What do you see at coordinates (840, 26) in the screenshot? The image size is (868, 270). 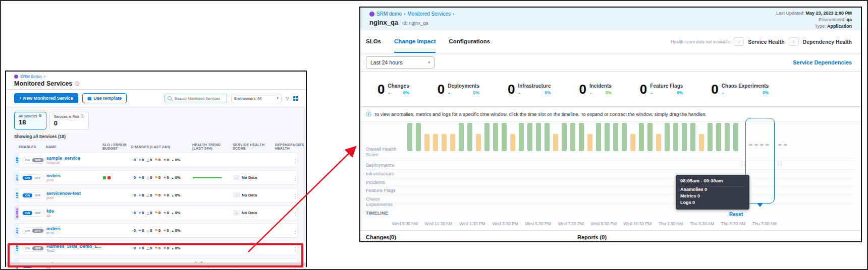 I see `type-value: Application` at bounding box center [840, 26].